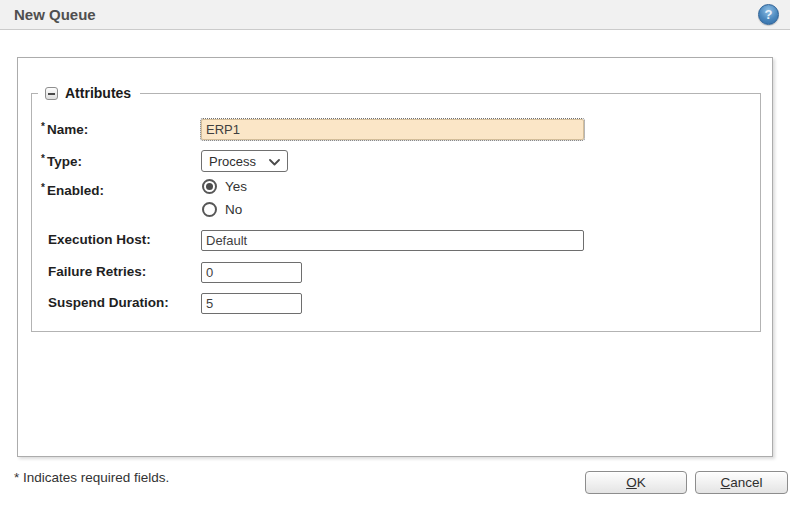 This screenshot has width=790, height=506. I want to click on attributes-legend: Attributes, so click(89, 93).